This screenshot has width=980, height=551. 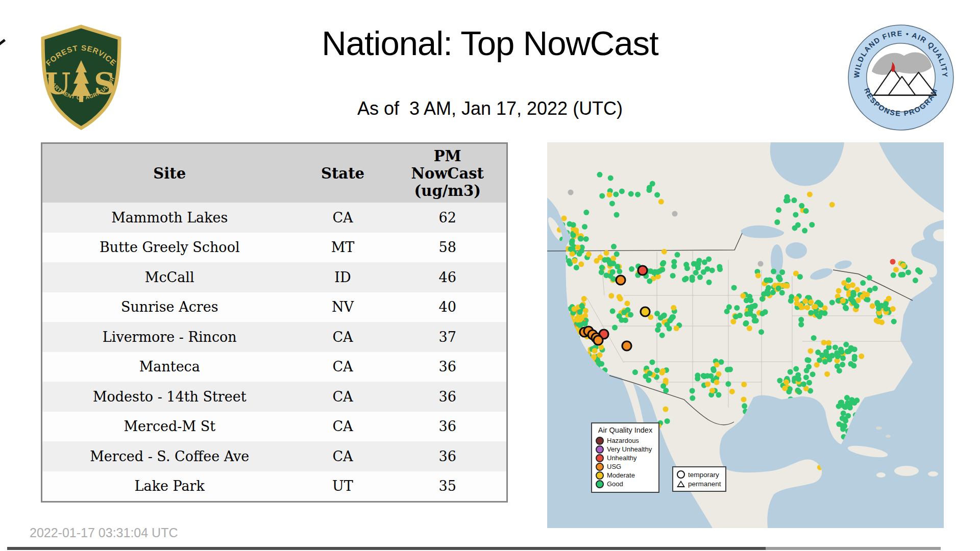 I want to click on usg-swatch-icon, so click(x=600, y=467).